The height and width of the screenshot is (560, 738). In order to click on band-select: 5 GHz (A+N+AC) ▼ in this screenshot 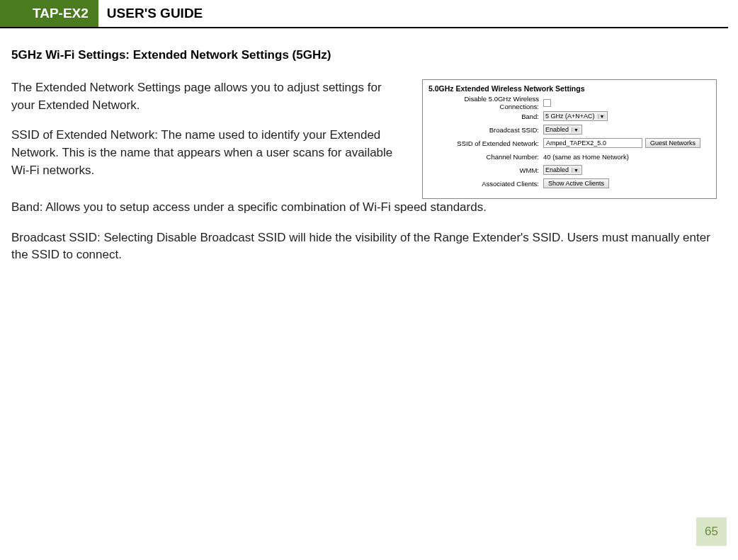, I will do `click(575, 116)`.